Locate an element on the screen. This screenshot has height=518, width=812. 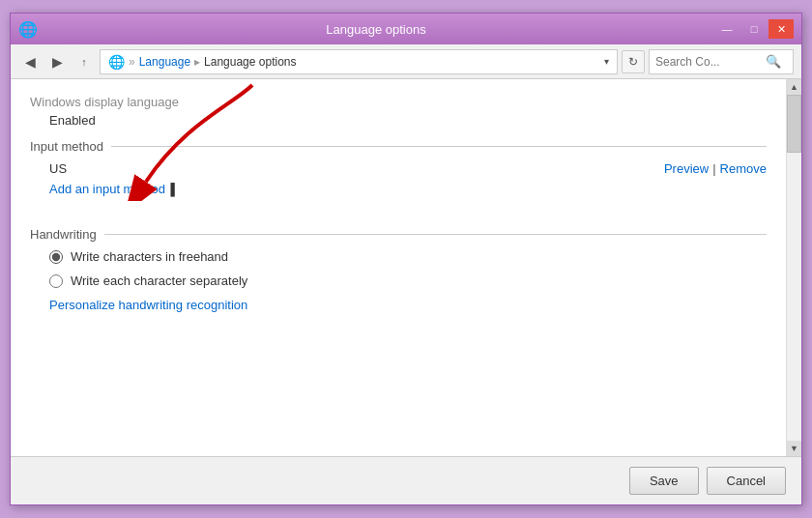
radio-separate-label: Write each character separately is located at coordinates (159, 280).